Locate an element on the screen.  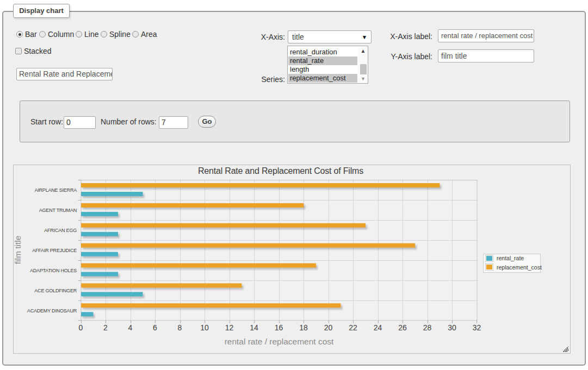
svg-text: 28 is located at coordinates (428, 328).